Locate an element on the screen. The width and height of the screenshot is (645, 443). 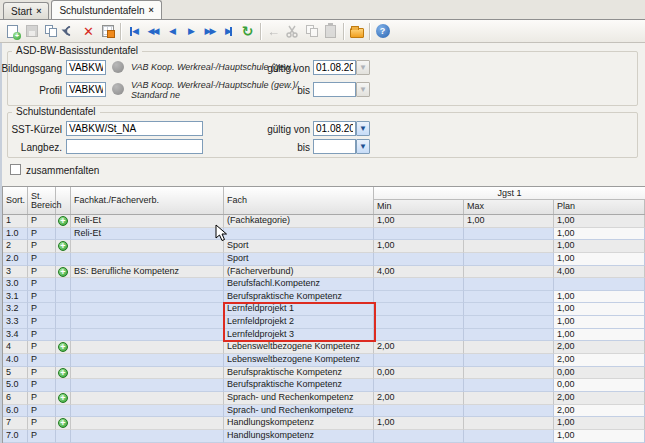
last-record-button: ▶ is located at coordinates (228, 32).